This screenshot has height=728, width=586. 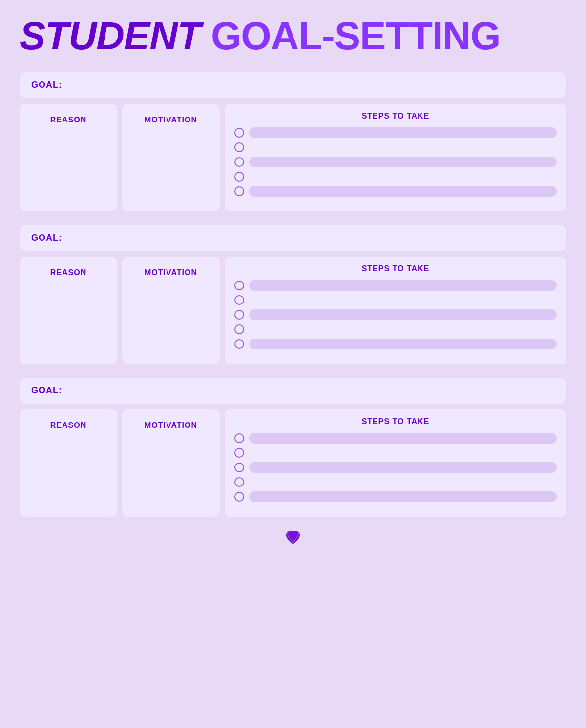 What do you see at coordinates (68, 118) in the screenshot?
I see `reason-label-1: REASON` at bounding box center [68, 118].